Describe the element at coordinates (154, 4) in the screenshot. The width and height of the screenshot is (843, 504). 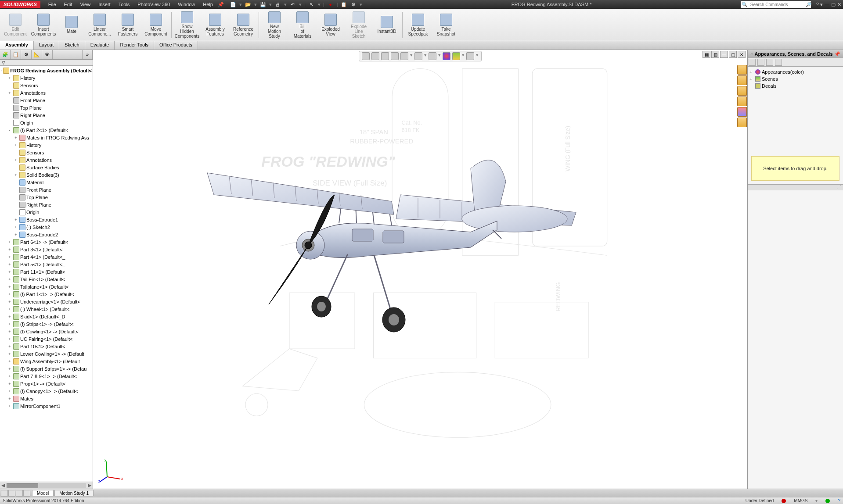
I see `menu-photoview: PhotoView 360` at that location.